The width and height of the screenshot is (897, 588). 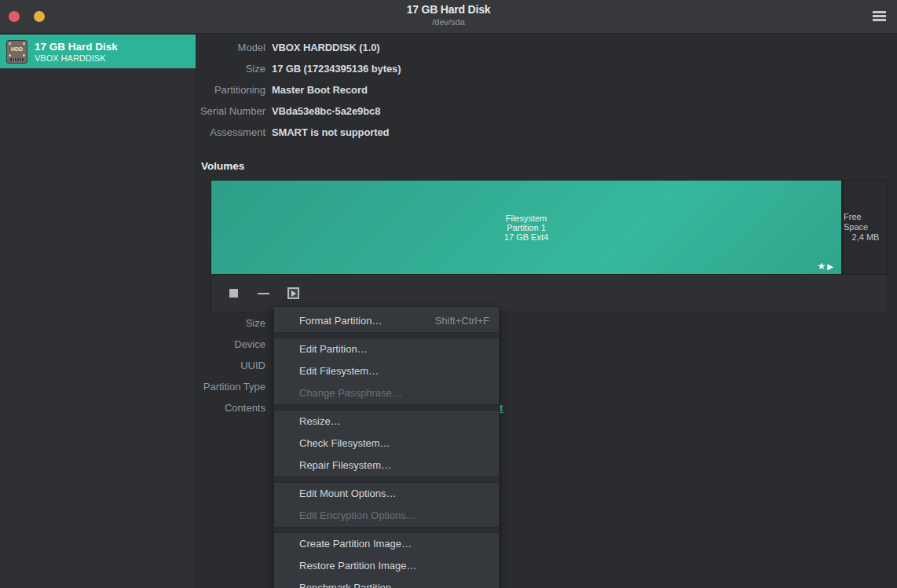 What do you see at coordinates (294, 294) in the screenshot?
I see `boxed-play-icon` at bounding box center [294, 294].